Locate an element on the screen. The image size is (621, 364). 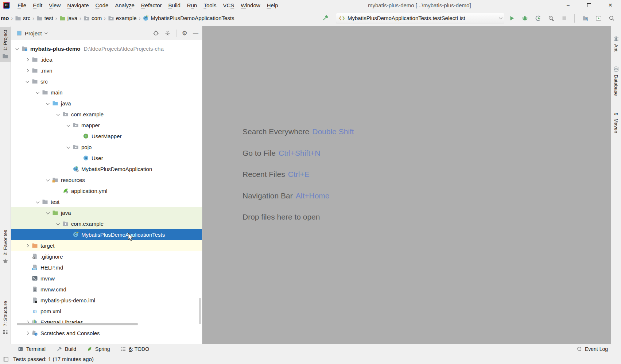
run-configuration-select: MybatisPlusDemoApplicationTests.testSele… is located at coordinates (420, 18).